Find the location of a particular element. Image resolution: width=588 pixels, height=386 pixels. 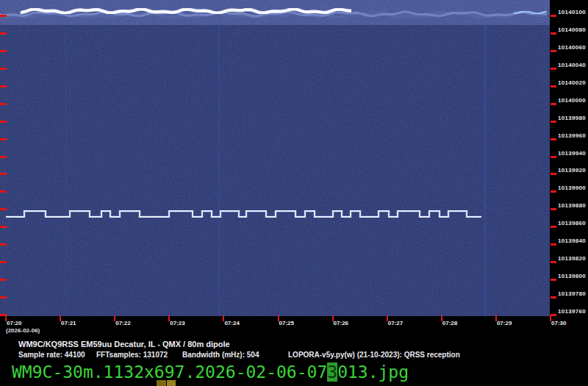

freq-label: 10139760 is located at coordinates (572, 312).